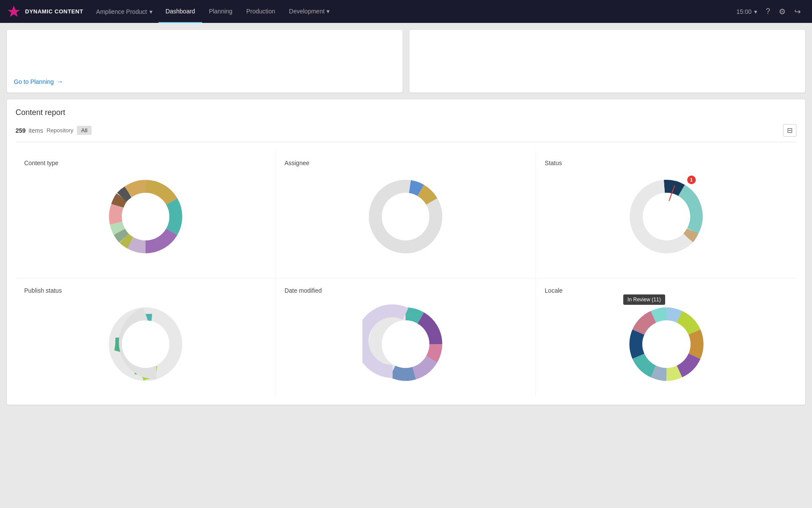 This screenshot has height=508, width=812. What do you see at coordinates (756, 12) in the screenshot?
I see `chevron-down-icon-time: ▾` at bounding box center [756, 12].